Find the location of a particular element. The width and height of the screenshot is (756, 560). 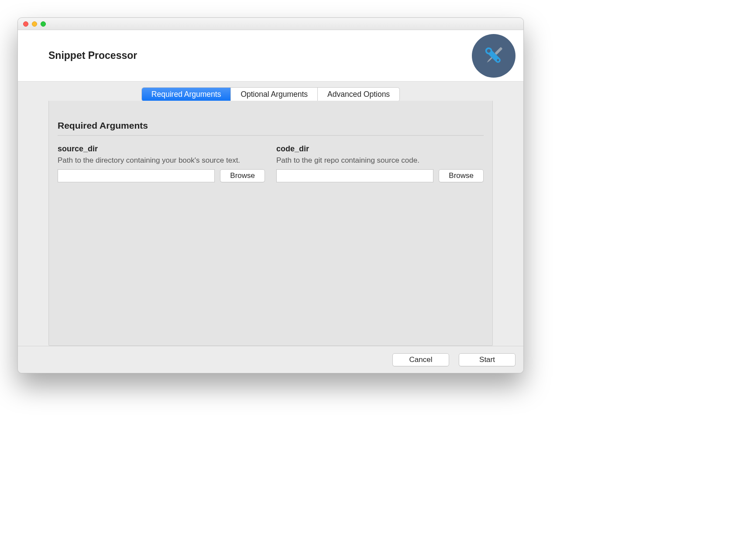

field-desc-source-dir: Path to the directory containing your bo… is located at coordinates (162, 160).